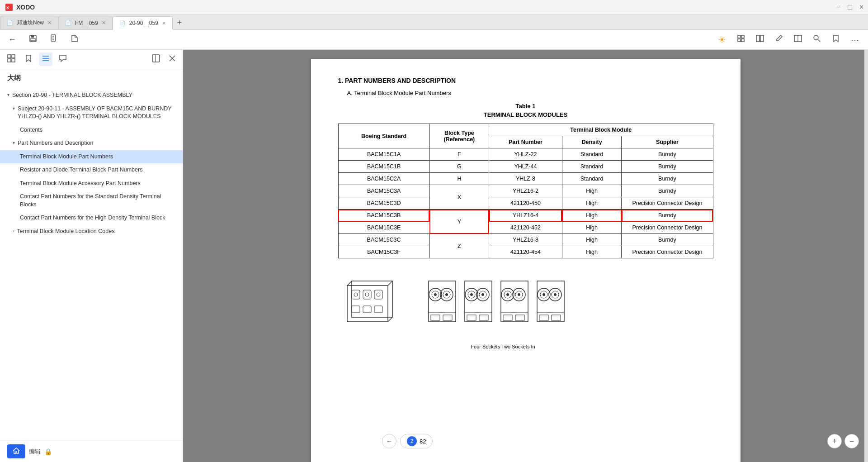  Describe the element at coordinates (16, 452) in the screenshot. I see `home-button` at that location.